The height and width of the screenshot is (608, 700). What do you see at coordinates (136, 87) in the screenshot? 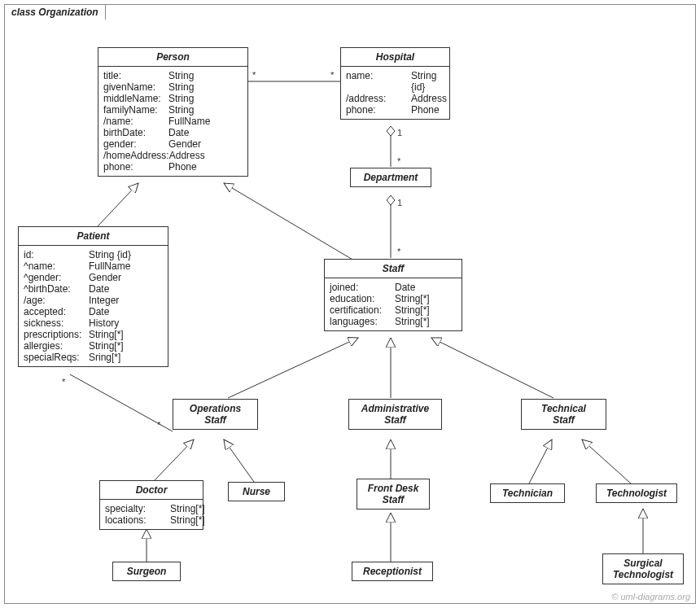
I see `attribute-name: givenName:` at bounding box center [136, 87].